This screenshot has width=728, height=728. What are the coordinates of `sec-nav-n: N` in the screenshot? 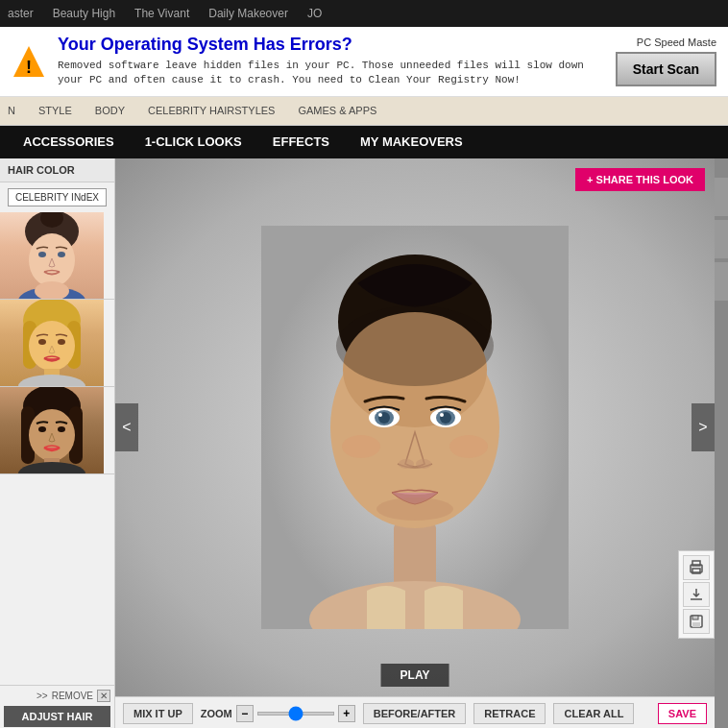 It's located at (12, 110).